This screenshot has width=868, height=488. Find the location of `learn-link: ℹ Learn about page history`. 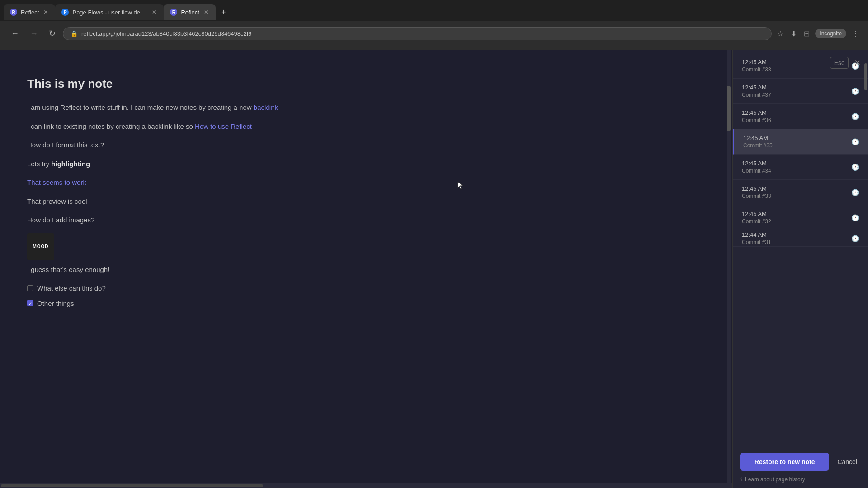

learn-link: ℹ Learn about page history is located at coordinates (800, 479).